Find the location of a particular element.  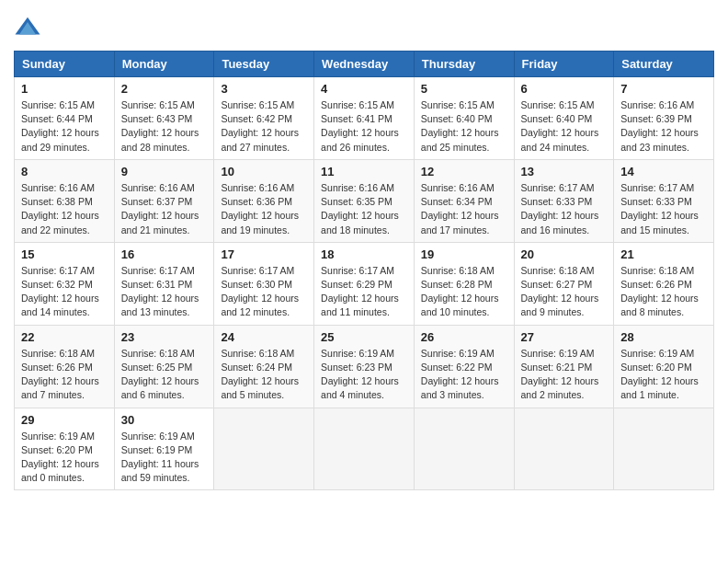

calendar-cell: 25Sunrise: 6:19 AMSunset: 6:23 PMDayligh… is located at coordinates (364, 366).